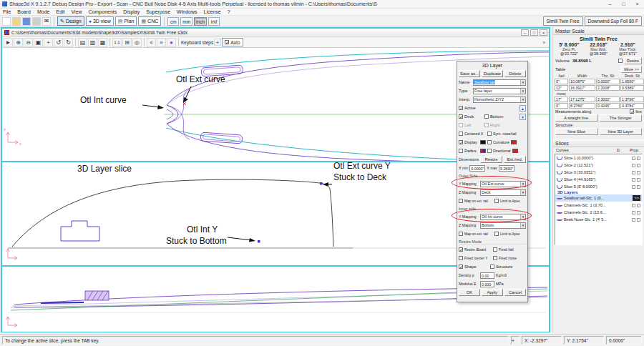 The width and height of the screenshot is (644, 346). What do you see at coordinates (100, 21) in the screenshot?
I see `3d-view-button: ● 3D view` at bounding box center [100, 21].